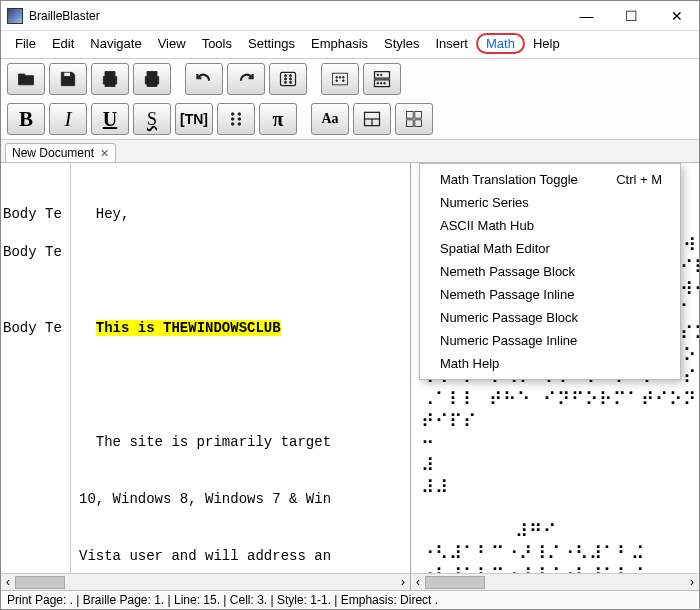  What do you see at coordinates (110, 119) in the screenshot?
I see `underline-icon: U` at bounding box center [110, 119].